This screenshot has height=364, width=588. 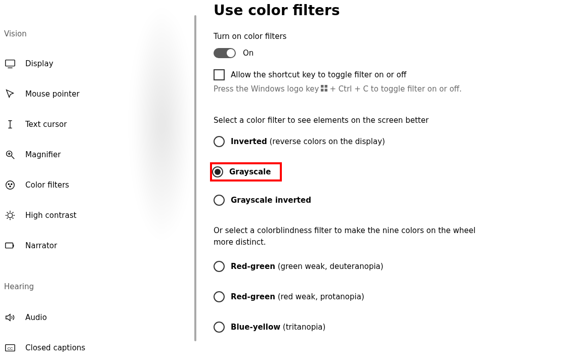 What do you see at coordinates (308, 142) in the screenshot?
I see `radio-label: Inverted (reverse colors on the display)` at bounding box center [308, 142].